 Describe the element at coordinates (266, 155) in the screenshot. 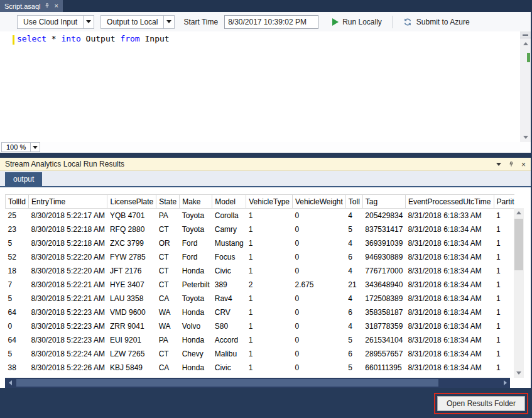

I see `panel-splitter` at that location.